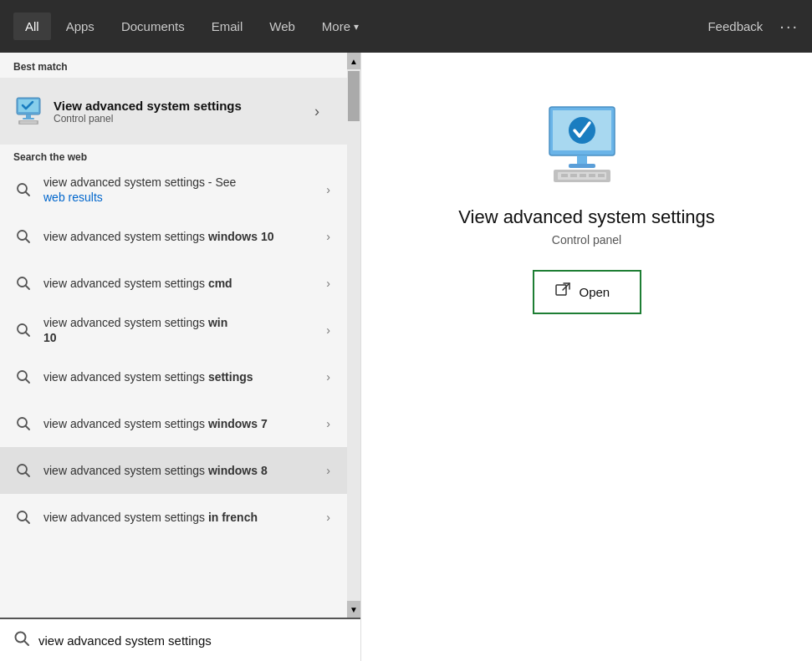 The image size is (812, 661). Describe the element at coordinates (789, 27) in the screenshot. I see `more-options-button: ···` at that location.